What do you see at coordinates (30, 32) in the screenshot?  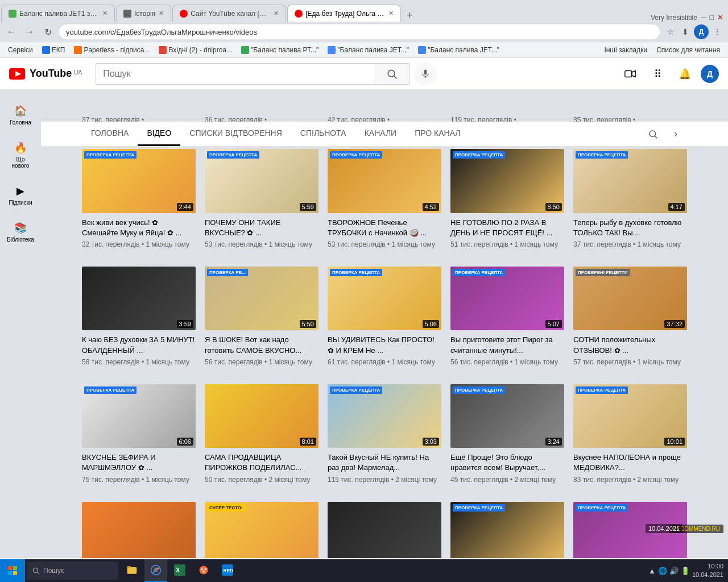 I see `forward-button: →` at bounding box center [30, 32].